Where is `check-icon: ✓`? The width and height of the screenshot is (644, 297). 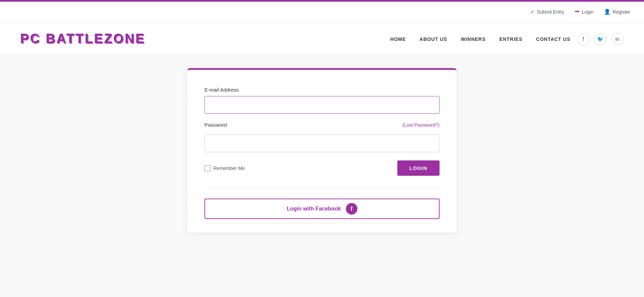
check-icon: ✓ is located at coordinates (532, 12).